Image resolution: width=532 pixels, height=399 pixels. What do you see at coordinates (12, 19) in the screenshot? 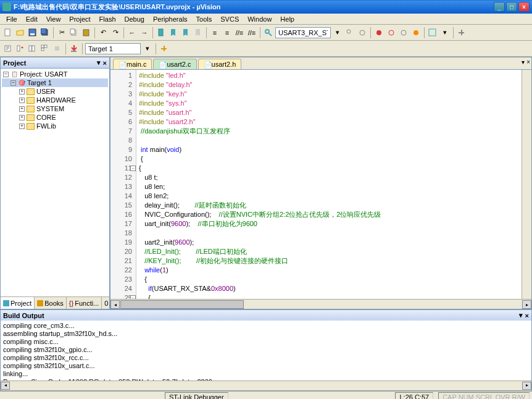
I see `menu-file: File` at bounding box center [12, 19].